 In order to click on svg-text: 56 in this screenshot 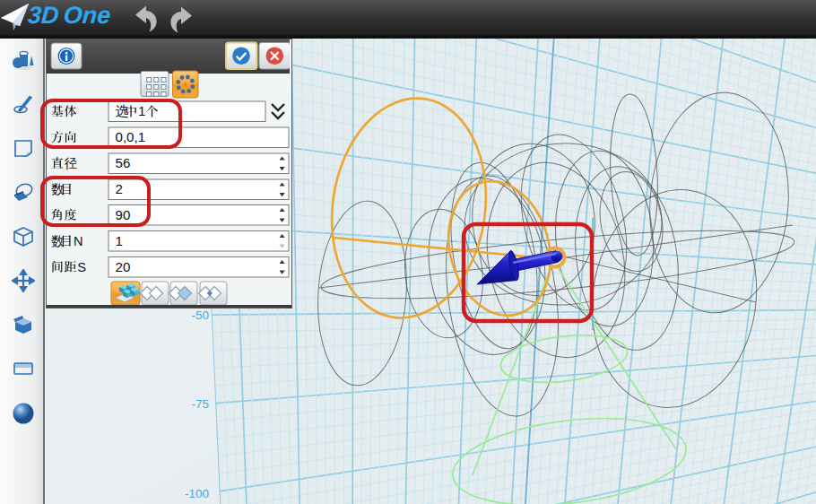, I will do `click(124, 163)`.